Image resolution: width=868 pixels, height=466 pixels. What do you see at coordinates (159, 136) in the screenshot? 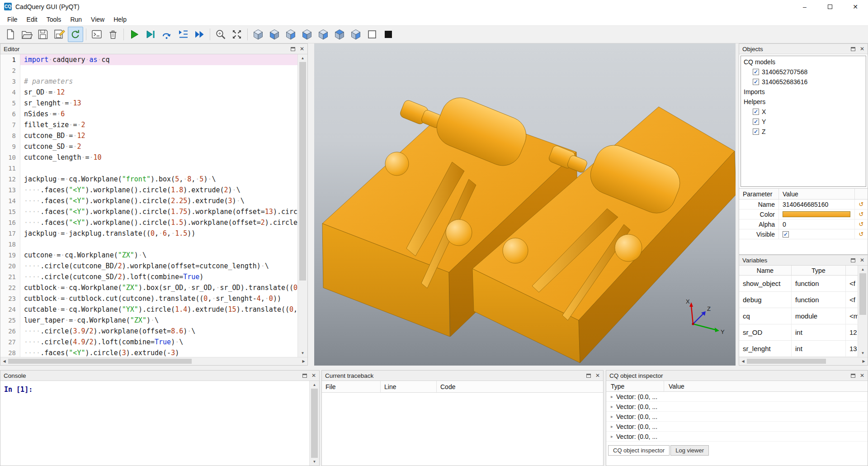
I see `code-line-8: cutcone_BD·=·12` at bounding box center [159, 136].